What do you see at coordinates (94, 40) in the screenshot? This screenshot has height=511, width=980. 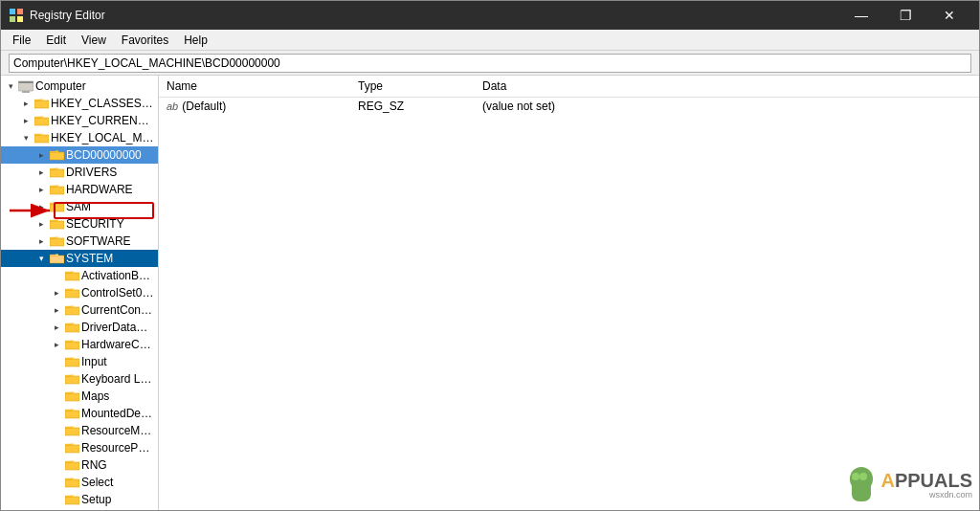 I see `menu-view: View` at bounding box center [94, 40].